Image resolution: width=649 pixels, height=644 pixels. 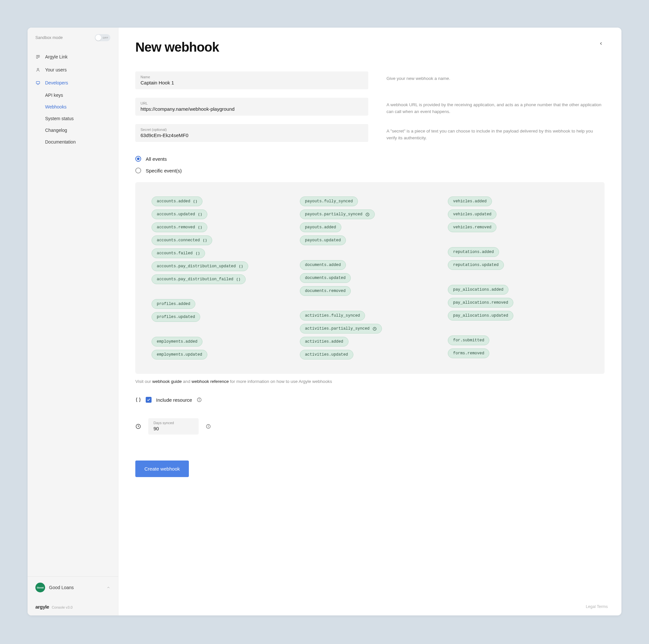 I want to click on event-pill: employments.added, so click(x=177, y=341).